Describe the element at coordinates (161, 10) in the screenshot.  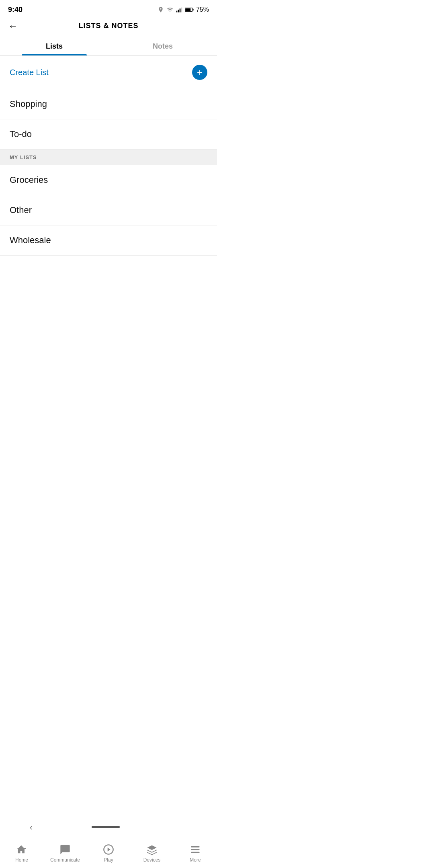
I see `location-icon` at that location.